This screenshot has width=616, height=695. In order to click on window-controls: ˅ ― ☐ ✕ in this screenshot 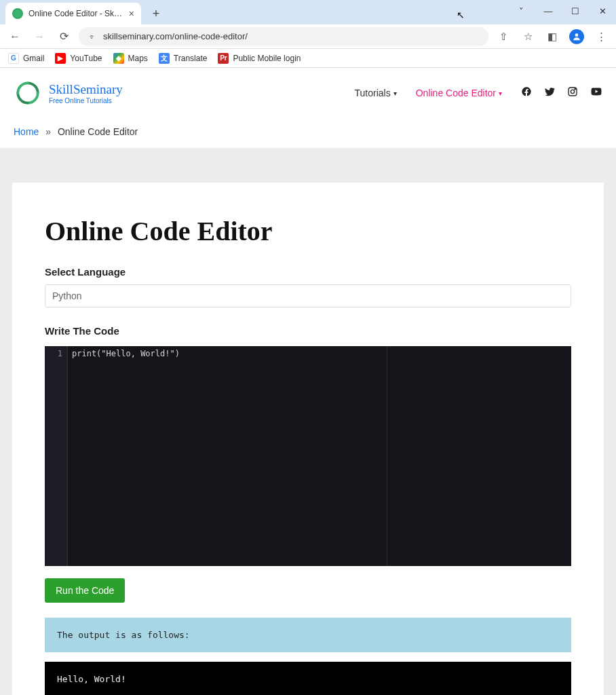, I will do `click(562, 11)`.